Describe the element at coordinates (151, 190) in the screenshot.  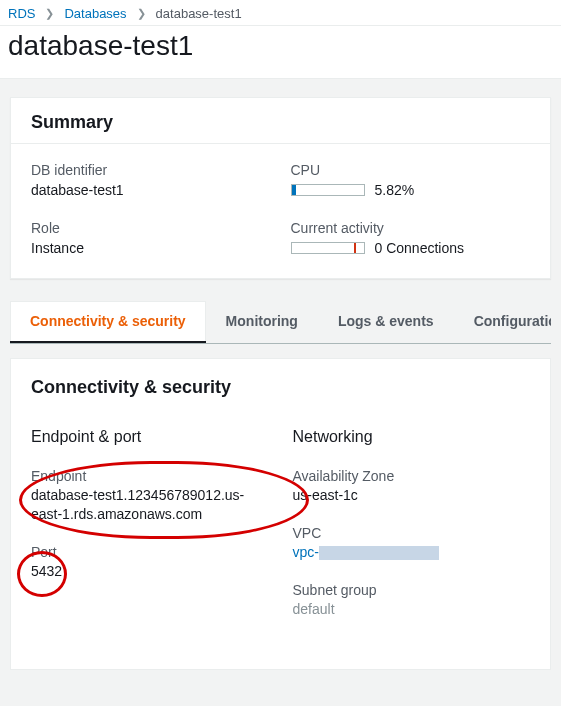
I see `db-identifier-value: database-test1` at that location.